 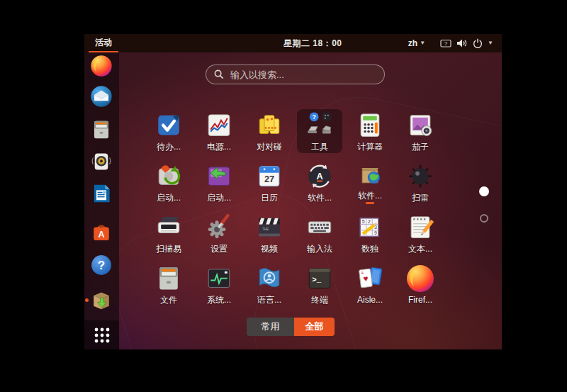 I want to click on app-icon-terminal: >_终端, so click(x=320, y=284).